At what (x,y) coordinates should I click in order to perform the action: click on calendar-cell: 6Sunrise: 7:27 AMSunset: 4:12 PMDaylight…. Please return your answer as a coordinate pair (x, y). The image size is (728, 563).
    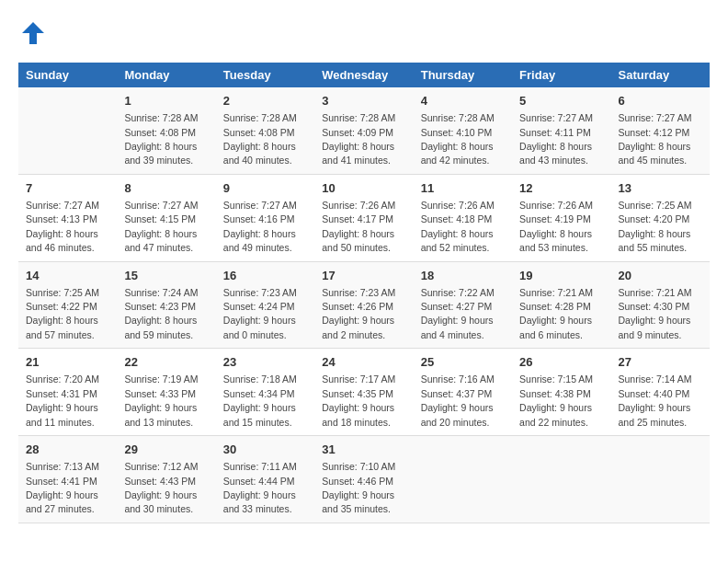
    Looking at the image, I should click on (660, 131).